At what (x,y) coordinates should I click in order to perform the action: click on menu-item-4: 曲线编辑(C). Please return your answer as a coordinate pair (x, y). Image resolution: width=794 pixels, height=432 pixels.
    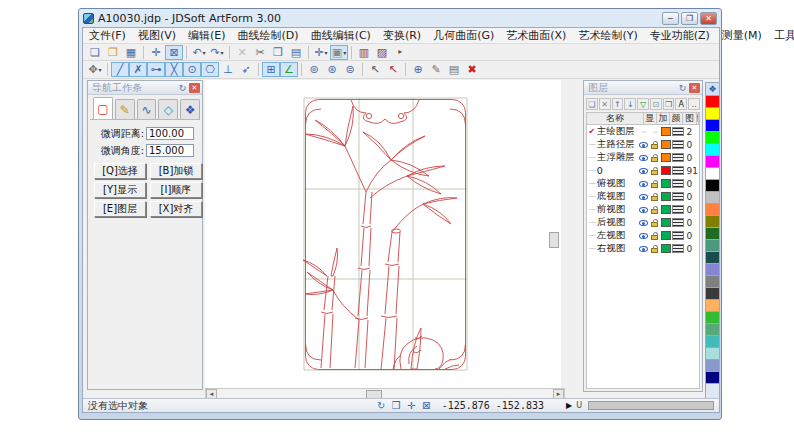
    Looking at the image, I should click on (341, 36).